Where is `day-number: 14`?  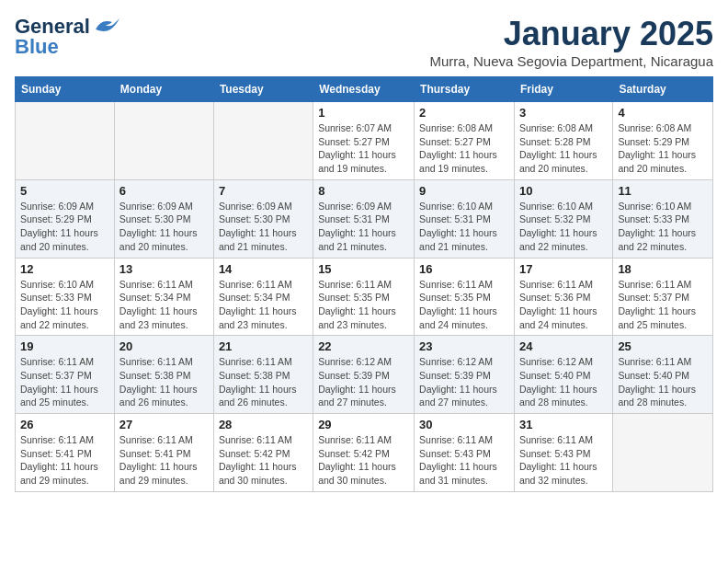 day-number: 14 is located at coordinates (263, 269).